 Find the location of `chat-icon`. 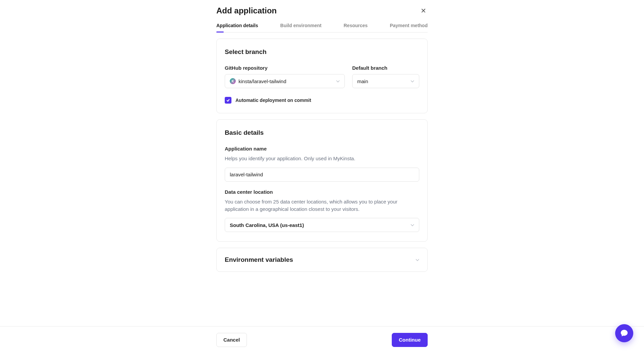

chat-icon is located at coordinates (624, 333).